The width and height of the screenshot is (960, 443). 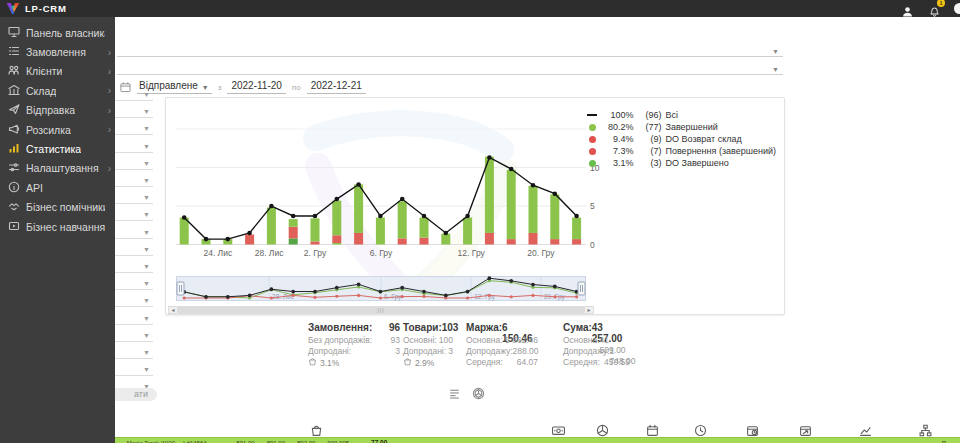 What do you see at coordinates (617, 139) in the screenshot?
I see `legend-percent: 9.4%` at bounding box center [617, 139].